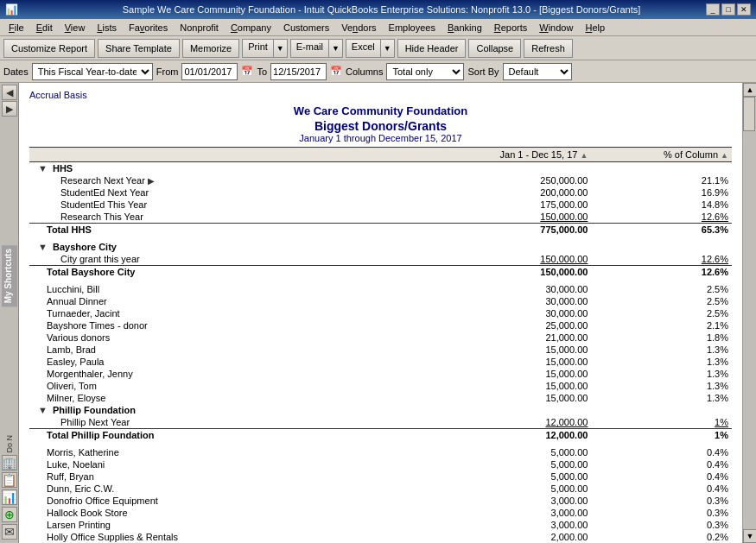 The width and height of the screenshot is (756, 543). What do you see at coordinates (94, 410) in the screenshot?
I see `group-name-phillip: Phillip Foundation` at bounding box center [94, 410].